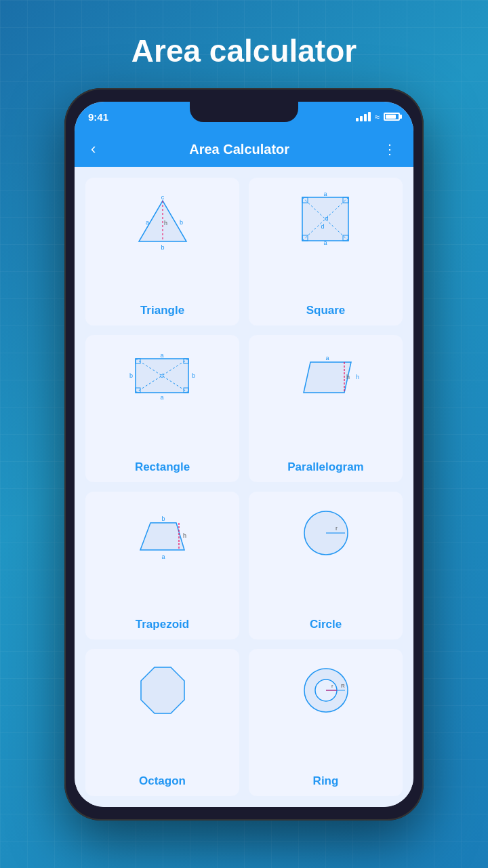 The height and width of the screenshot is (868, 488). What do you see at coordinates (163, 533) in the screenshot?
I see `trapezoid-illustration: b a h` at bounding box center [163, 533].